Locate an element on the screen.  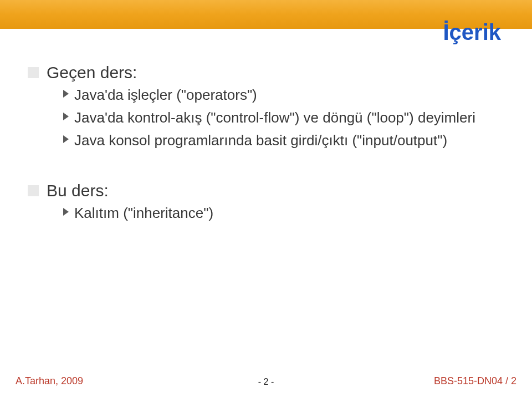
slide-title: İçerik is located at coordinates (472, 32).